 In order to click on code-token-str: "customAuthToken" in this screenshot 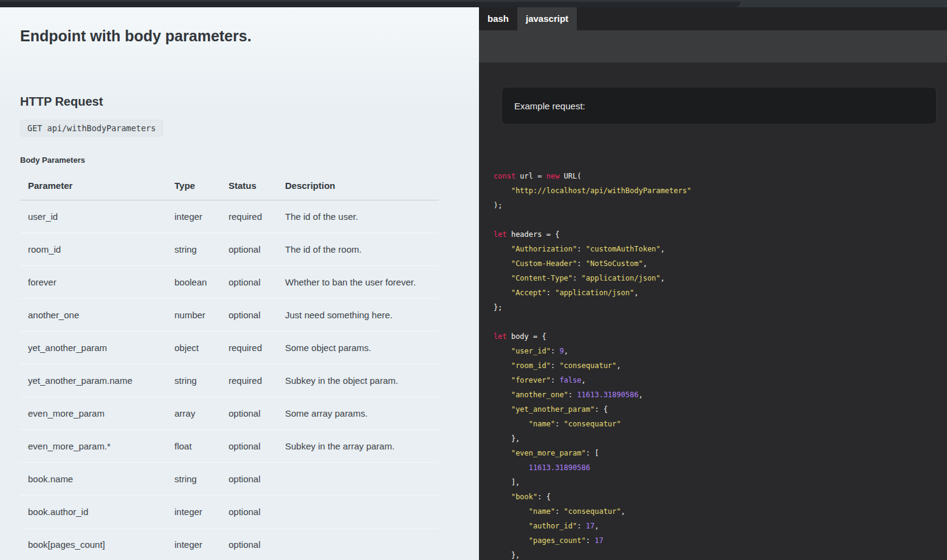, I will do `click(624, 249)`.